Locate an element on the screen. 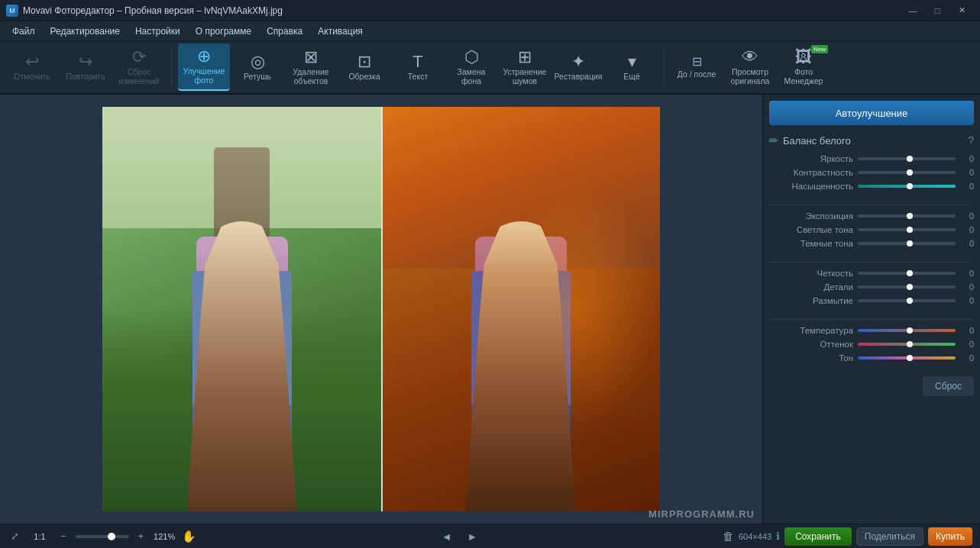 This screenshot has width=980, height=548. redo-button: ↪ Повторить is located at coordinates (86, 67).